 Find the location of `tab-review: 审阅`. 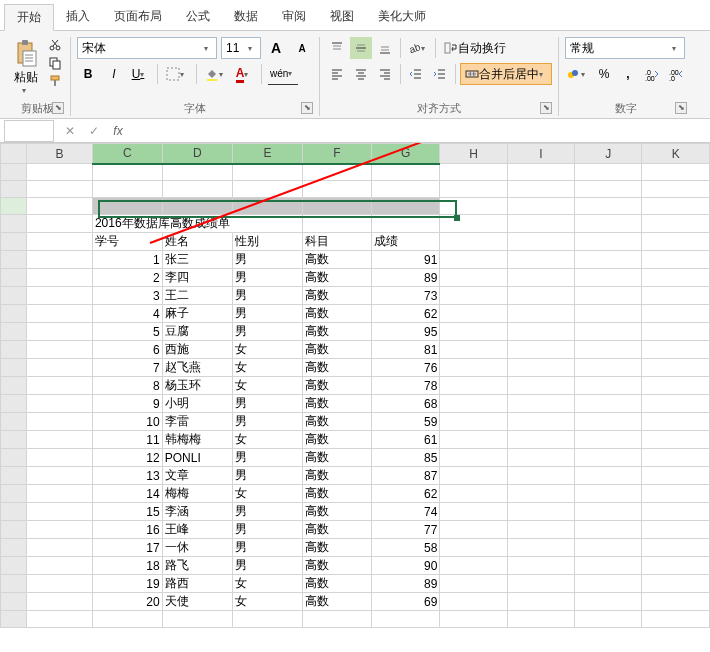

tab-review: 审阅 is located at coordinates (294, 17).